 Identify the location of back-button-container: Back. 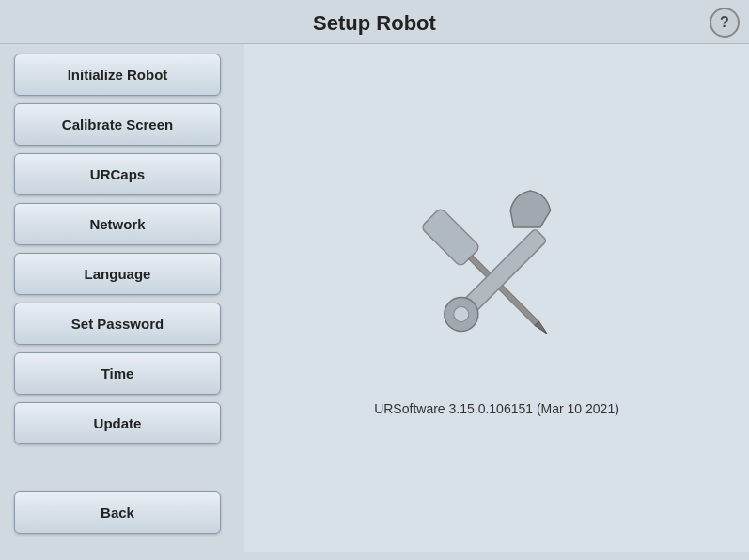
(122, 517).